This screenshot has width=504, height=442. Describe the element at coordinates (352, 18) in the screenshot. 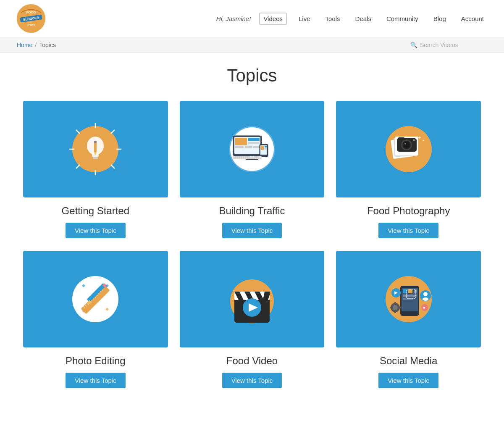

I see `nav: Hi, Jasmine! Videos Live Tools Deals Com…` at that location.